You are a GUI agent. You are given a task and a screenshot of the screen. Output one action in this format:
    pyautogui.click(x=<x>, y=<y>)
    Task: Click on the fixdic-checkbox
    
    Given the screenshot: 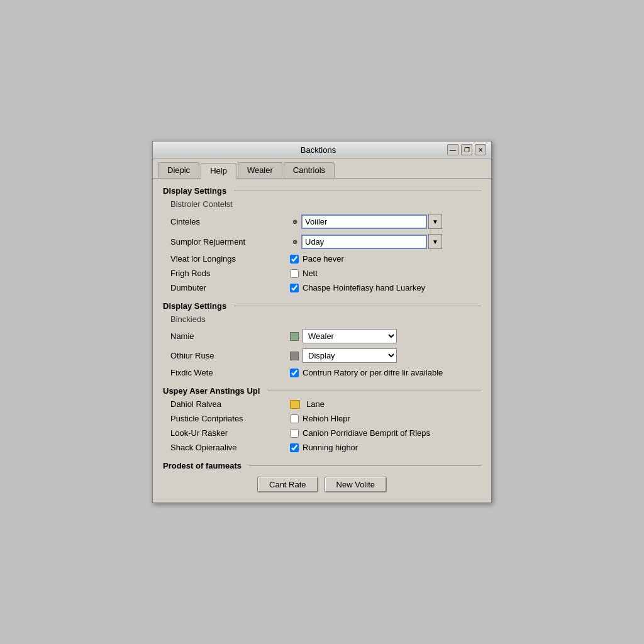 What is the action you would take?
    pyautogui.click(x=294, y=373)
    